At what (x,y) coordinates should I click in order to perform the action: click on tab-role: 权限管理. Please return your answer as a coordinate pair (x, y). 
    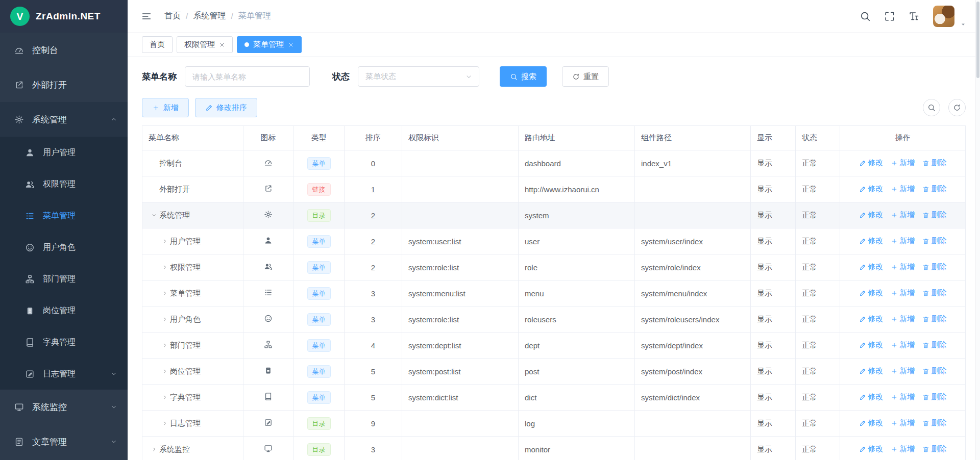
    Looking at the image, I should click on (205, 45).